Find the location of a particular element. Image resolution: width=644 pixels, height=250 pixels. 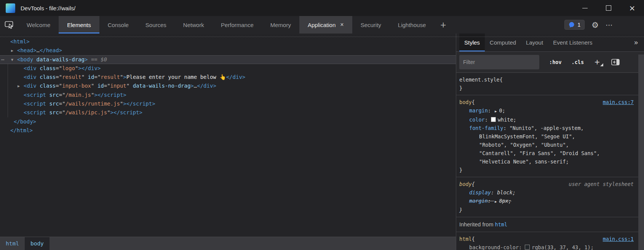

more-options-button: ⋯ is located at coordinates (609, 25).